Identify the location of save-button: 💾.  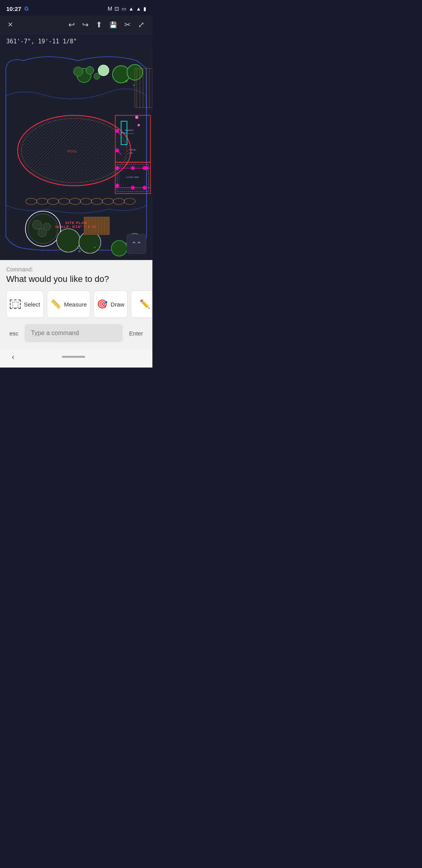
(113, 25).